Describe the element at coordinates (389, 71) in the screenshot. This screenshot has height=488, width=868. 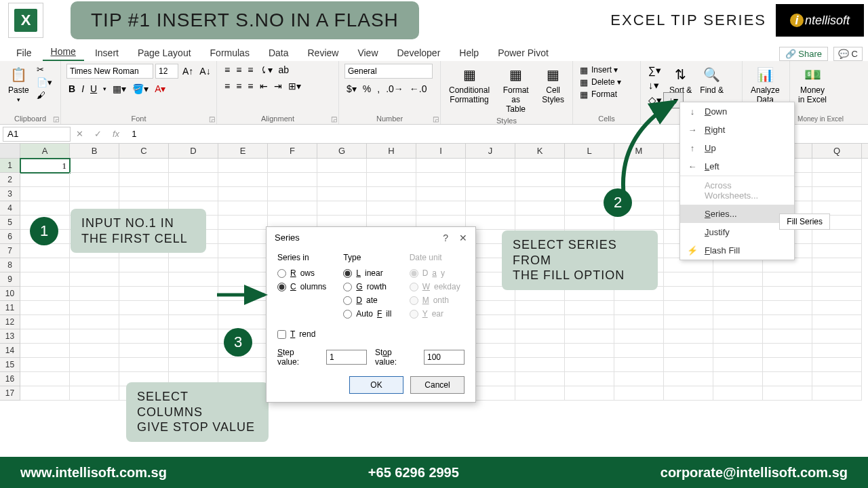
I see `number-format-select` at that location.